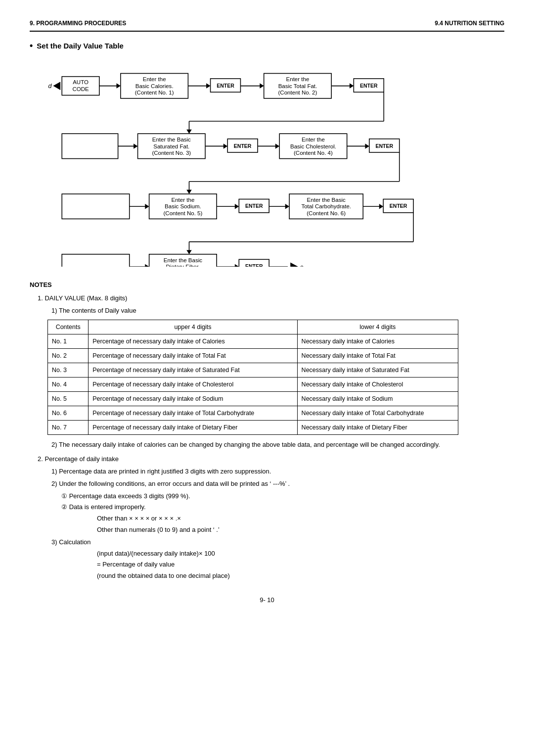  I want to click on satfat-text1: Enter the Basic, so click(172, 140).